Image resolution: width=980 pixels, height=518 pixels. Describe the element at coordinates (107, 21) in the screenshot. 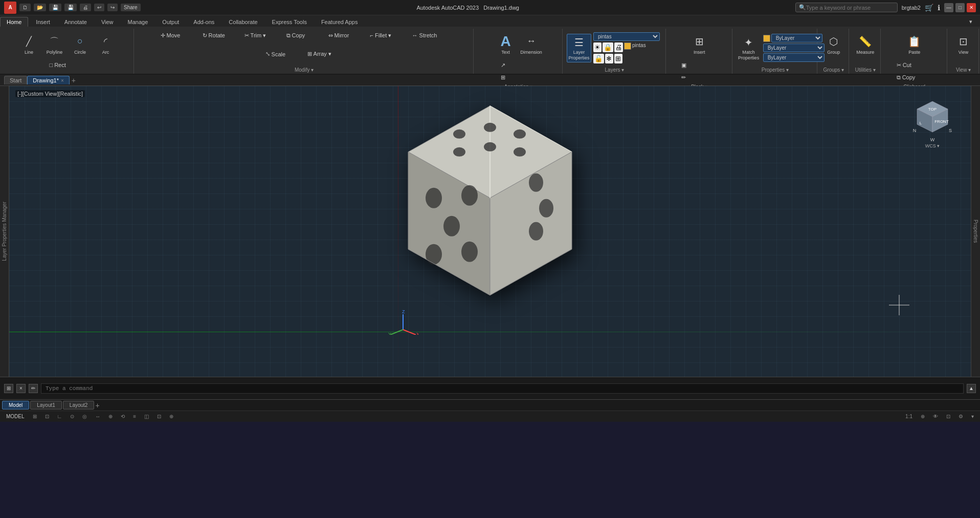

I see `tab-view: View` at that location.